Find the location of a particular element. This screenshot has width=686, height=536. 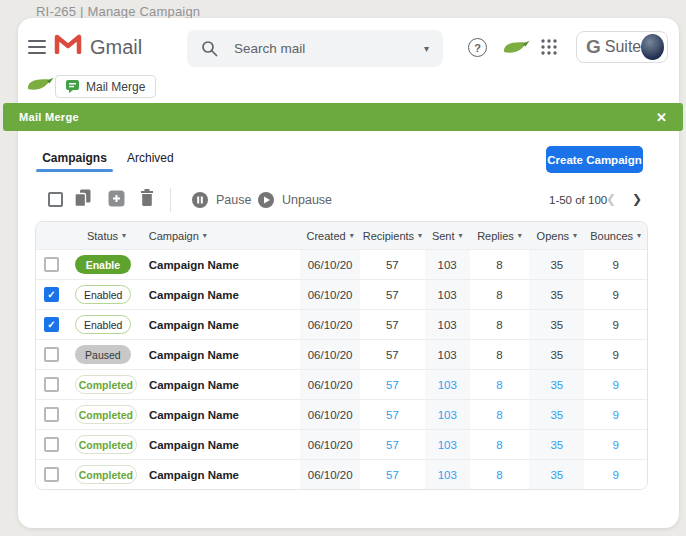

add-box-icon is located at coordinates (116, 200).